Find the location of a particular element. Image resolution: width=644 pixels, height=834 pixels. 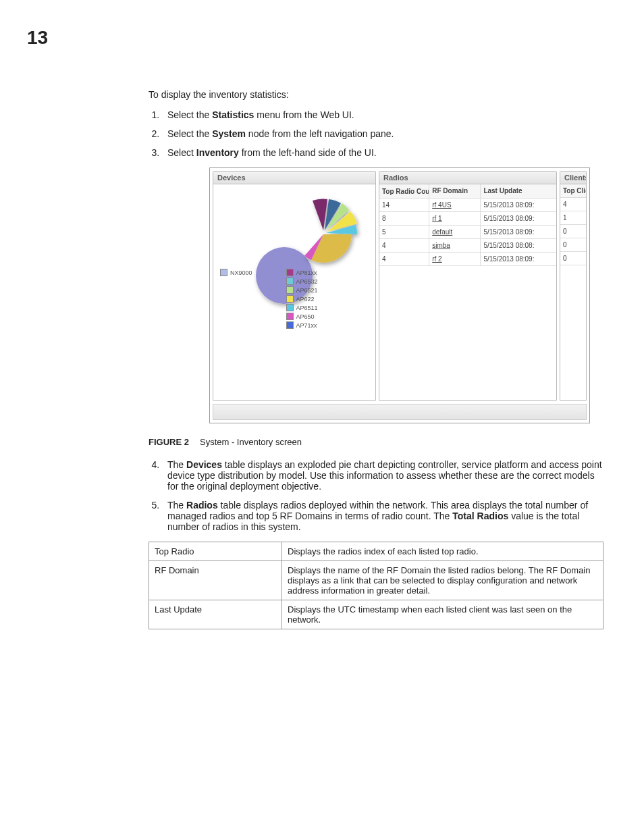

radios-table-header: Top Radio Count ▾ RF Domain Last Update is located at coordinates (468, 192).